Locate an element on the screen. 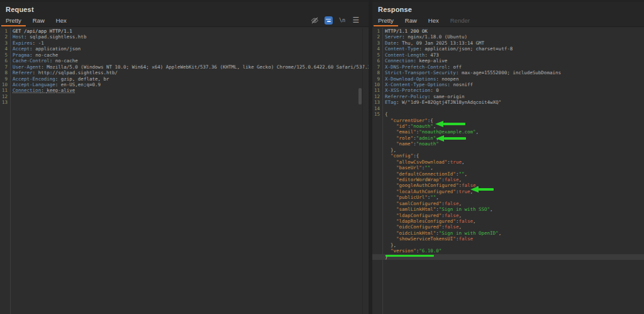  line-number: 12 is located at coordinates (377, 97).